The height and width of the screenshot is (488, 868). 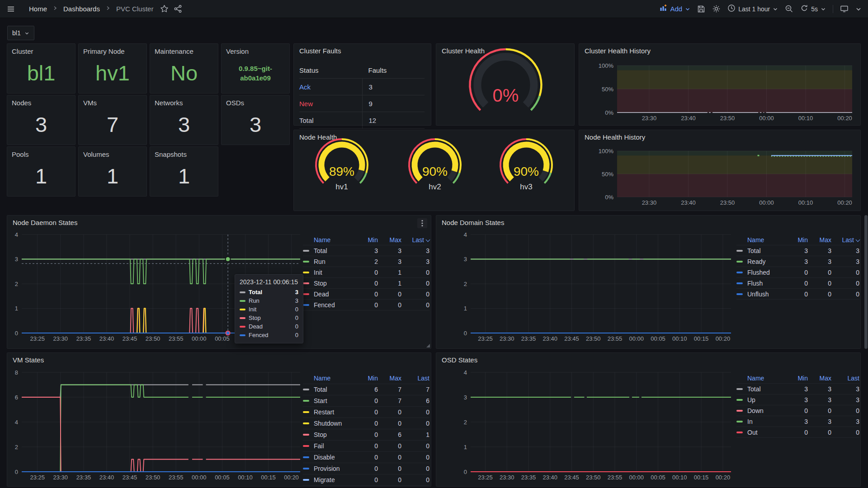 I want to click on breadcrumb-home: Home, so click(x=38, y=9).